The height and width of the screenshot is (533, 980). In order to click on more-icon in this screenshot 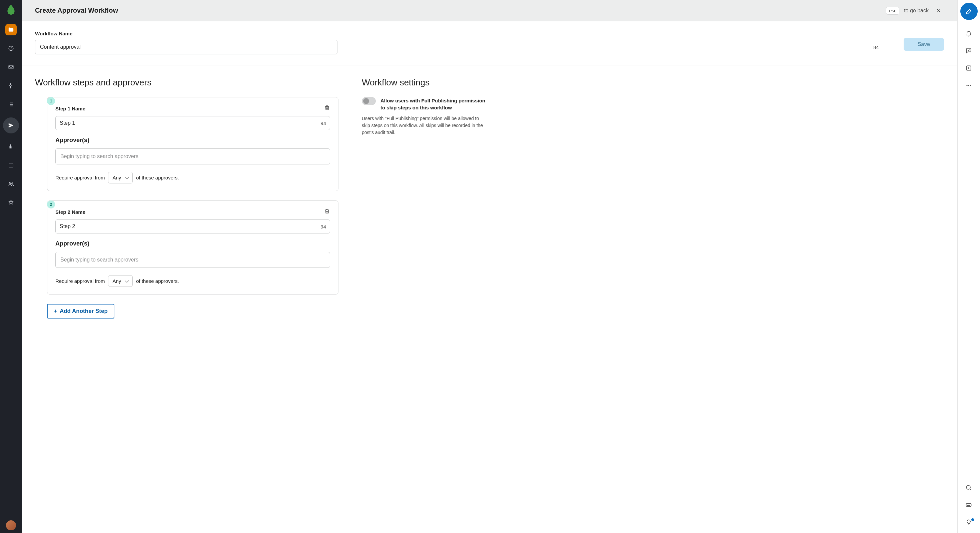, I will do `click(969, 86)`.